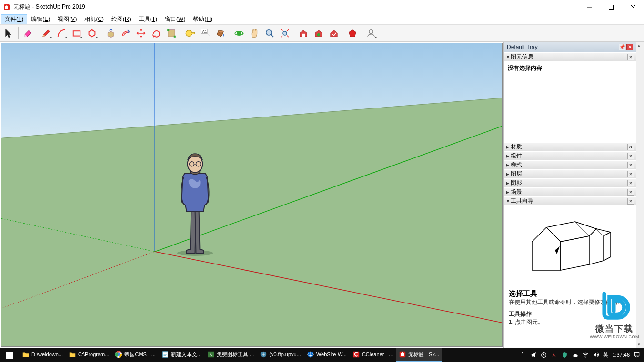  I want to click on start-button, so click(10, 355).